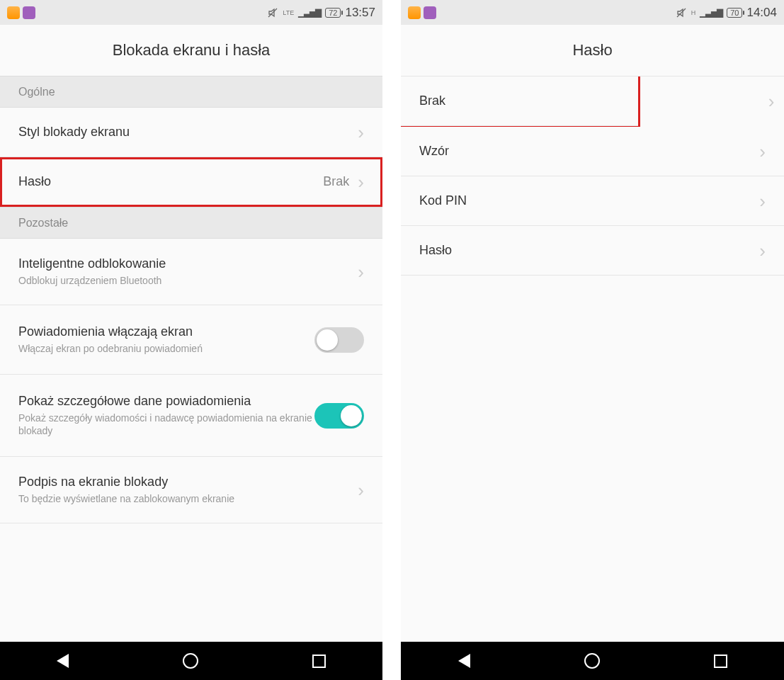  What do you see at coordinates (188, 264) in the screenshot?
I see `row-smart-unlock-label: Inteligentne odblokowanie` at bounding box center [188, 264].